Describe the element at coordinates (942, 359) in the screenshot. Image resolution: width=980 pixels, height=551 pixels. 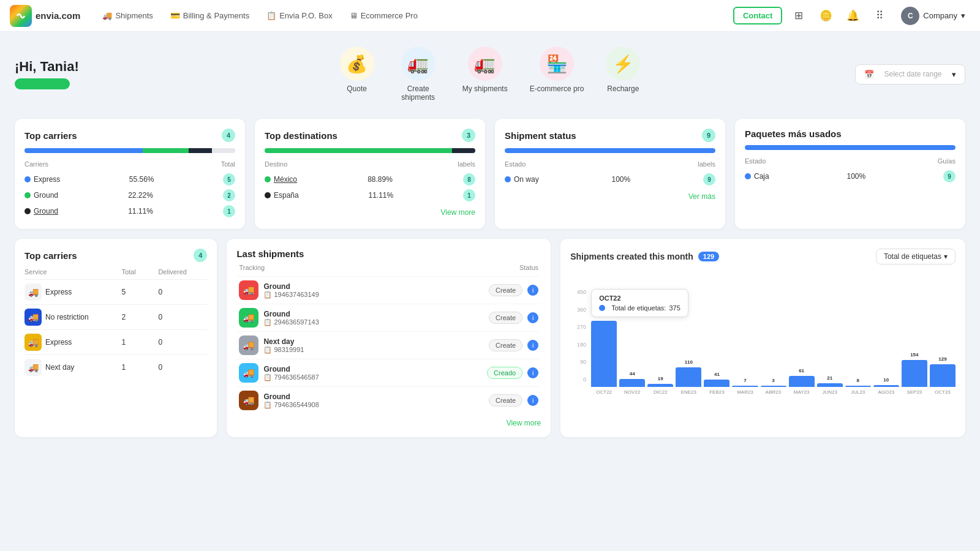
I see `chart-bar-value-12: 129` at that location.